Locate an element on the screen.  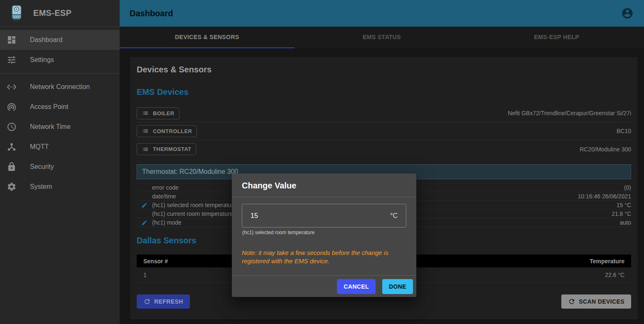
refresh-button-label: REFRESH is located at coordinates (169, 302).